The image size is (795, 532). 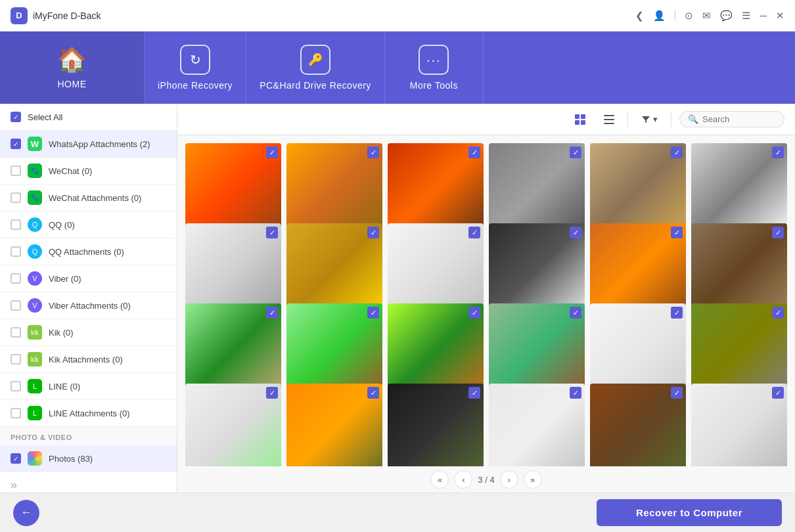 I want to click on sidebar-item-viber-attachments: V Viber Attachments (0), so click(x=88, y=306).